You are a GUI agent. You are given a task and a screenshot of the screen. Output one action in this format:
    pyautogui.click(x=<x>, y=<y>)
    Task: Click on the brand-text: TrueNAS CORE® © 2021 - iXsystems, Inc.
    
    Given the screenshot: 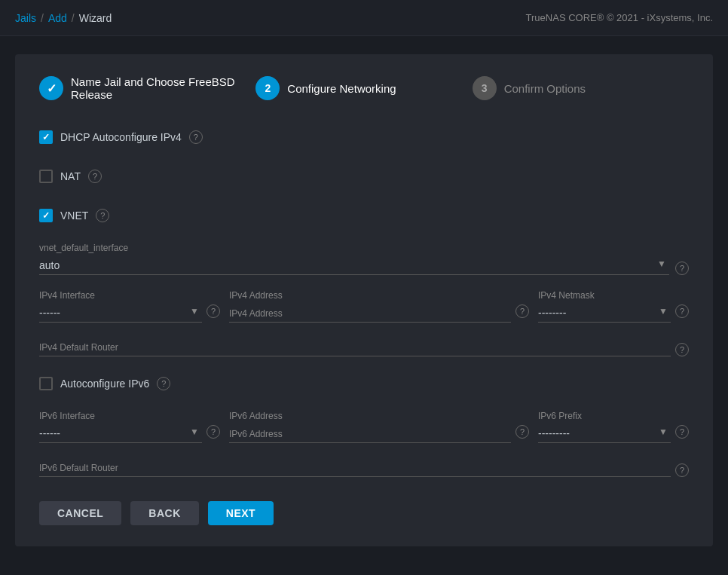 What is the action you would take?
    pyautogui.click(x=619, y=18)
    